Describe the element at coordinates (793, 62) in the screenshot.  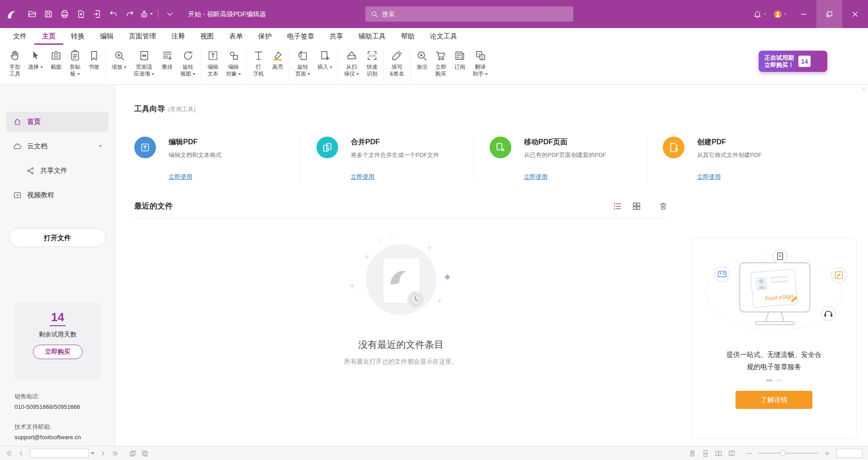
I see `trial-buy-badge: 正在试用期 立即购买！ 14` at that location.